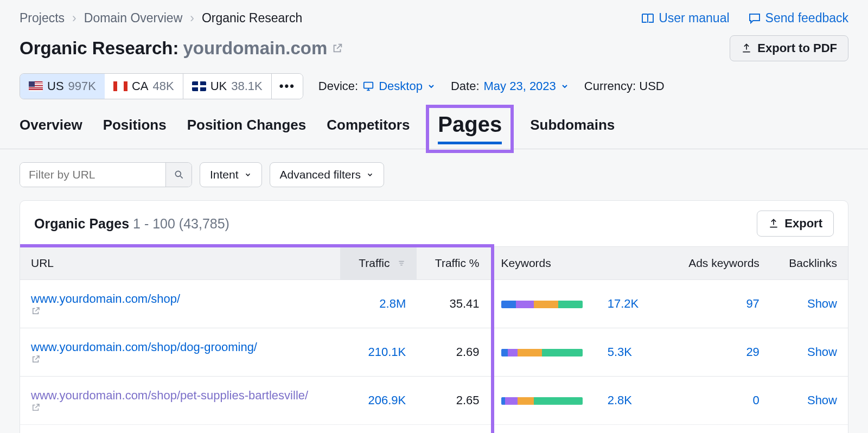 The width and height of the screenshot is (868, 433). What do you see at coordinates (179, 175) in the screenshot?
I see `search-icon` at bounding box center [179, 175].